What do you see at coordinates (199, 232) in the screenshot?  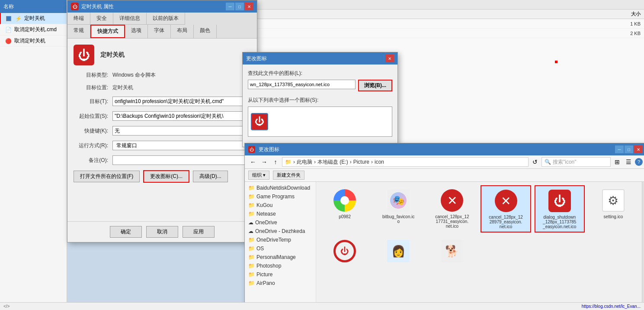 I see `apply-button: 应用` at bounding box center [199, 232].